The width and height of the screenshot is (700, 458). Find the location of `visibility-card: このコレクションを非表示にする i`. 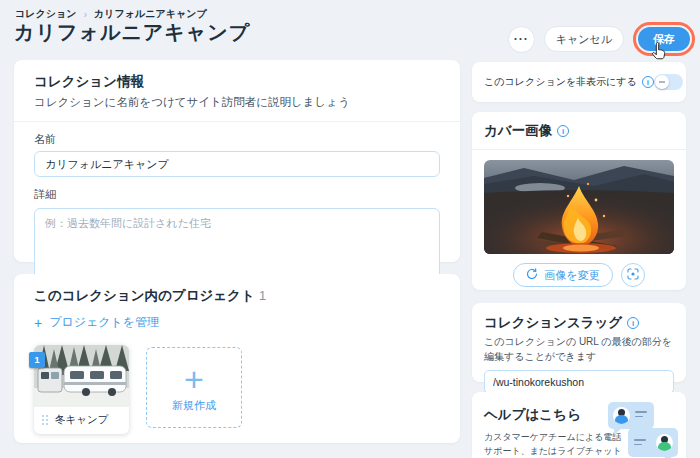

visibility-card: このコレクションを非表示にする i is located at coordinates (579, 82).